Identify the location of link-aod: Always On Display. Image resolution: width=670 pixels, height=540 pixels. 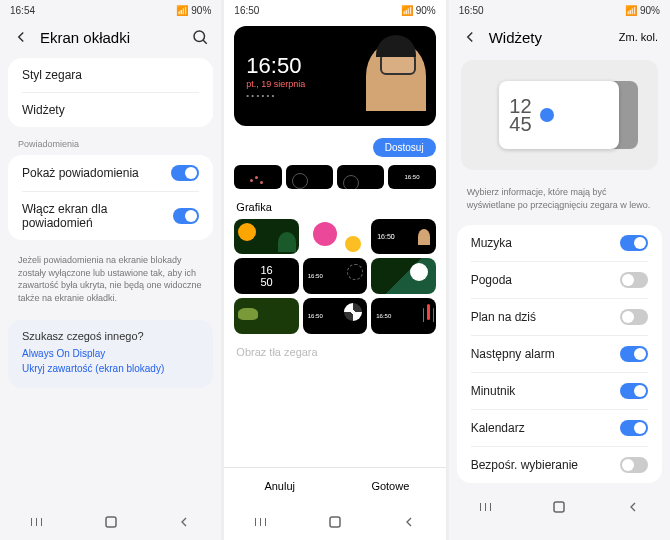
(110, 354).